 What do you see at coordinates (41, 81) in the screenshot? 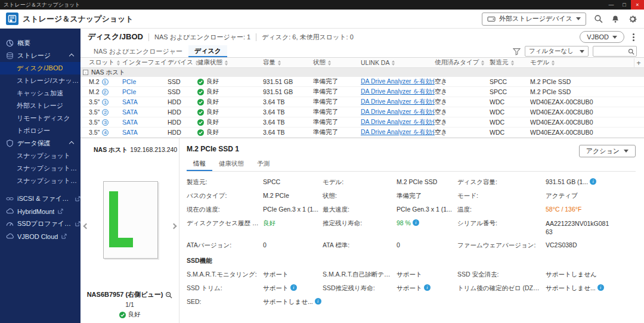
I see `sidebar-item-storage-snapshot: ストレージ/スナップショ...` at bounding box center [41, 81].